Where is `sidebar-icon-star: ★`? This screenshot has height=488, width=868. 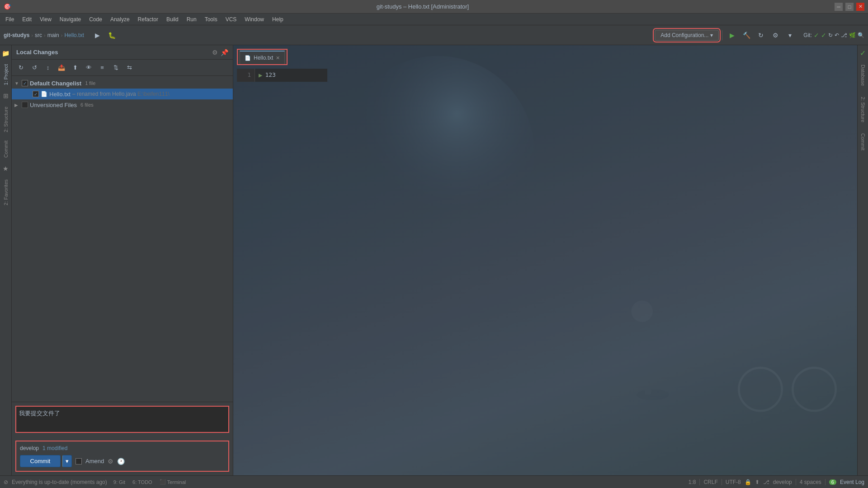 sidebar-icon-star: ★ is located at coordinates (5, 169).